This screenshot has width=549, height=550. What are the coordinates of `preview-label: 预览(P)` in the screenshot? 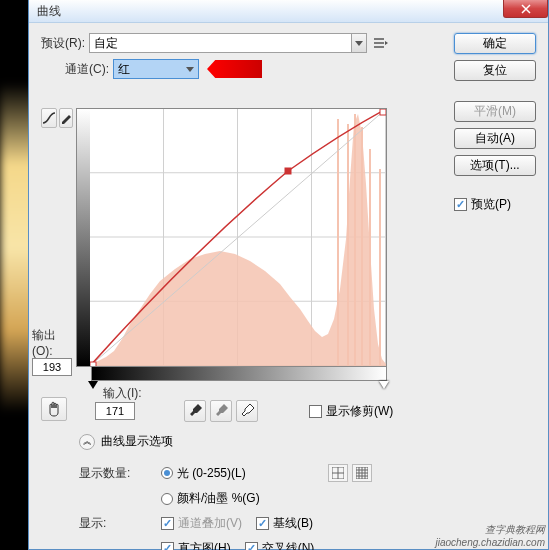 It's located at (491, 204).